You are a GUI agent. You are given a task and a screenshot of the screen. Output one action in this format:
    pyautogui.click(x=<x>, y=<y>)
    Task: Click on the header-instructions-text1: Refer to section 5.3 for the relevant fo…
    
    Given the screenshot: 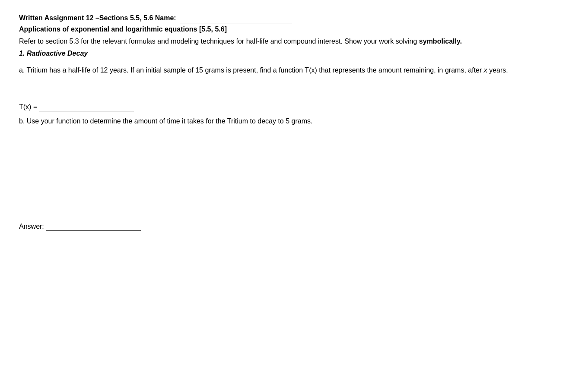 What is the action you would take?
    pyautogui.click(x=219, y=41)
    